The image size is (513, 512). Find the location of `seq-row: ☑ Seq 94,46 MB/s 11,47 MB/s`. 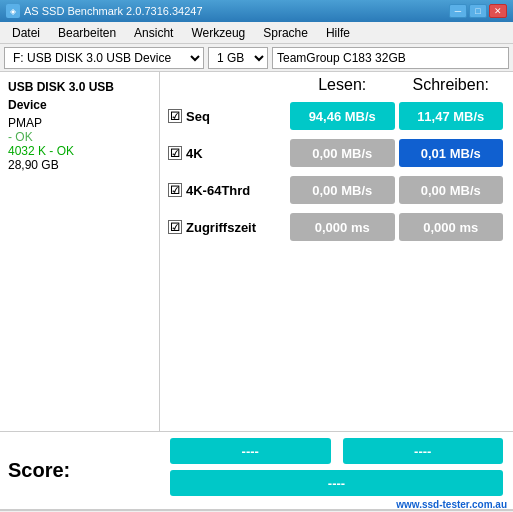

seq-row: ☑ Seq 94,46 MB/s 11,47 MB/s is located at coordinates (336, 116).